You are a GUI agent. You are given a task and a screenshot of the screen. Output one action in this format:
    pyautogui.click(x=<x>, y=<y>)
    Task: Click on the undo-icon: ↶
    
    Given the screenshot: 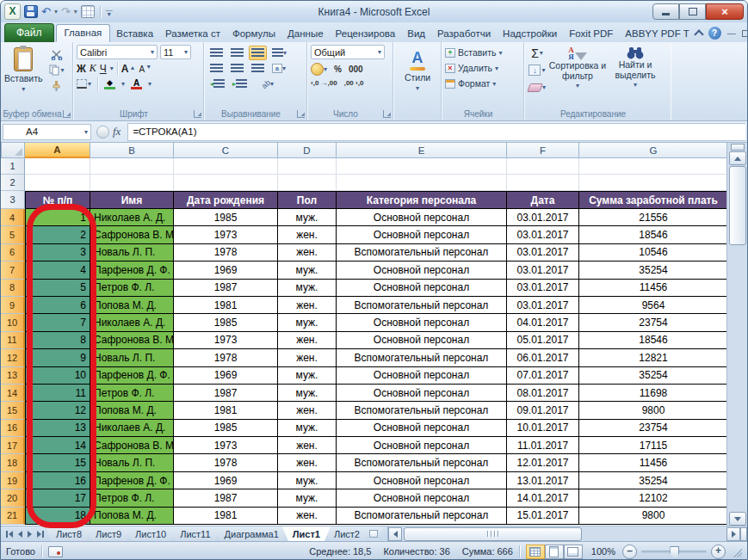 What is the action you would take?
    pyautogui.click(x=46, y=12)
    